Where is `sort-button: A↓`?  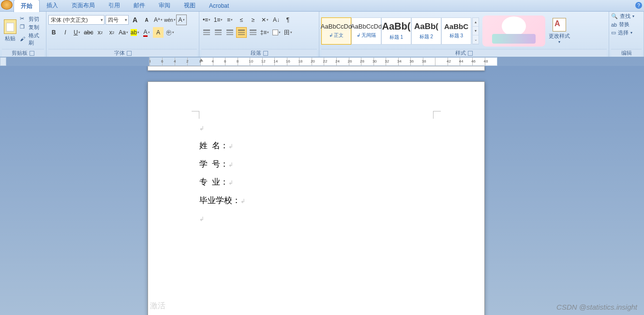 sort-button: A↓ is located at coordinates (276, 20).